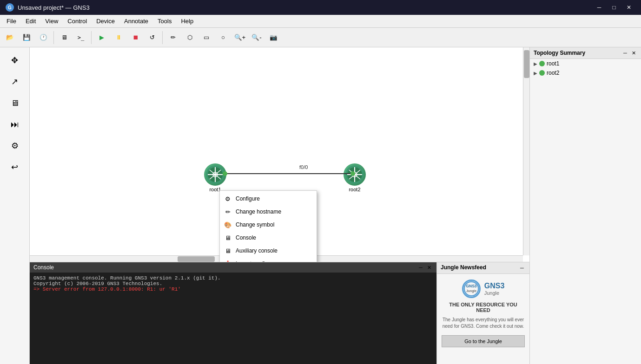 The image size is (641, 364). I want to click on jungle-header: Jungle Newsfeed ─, so click(483, 268).